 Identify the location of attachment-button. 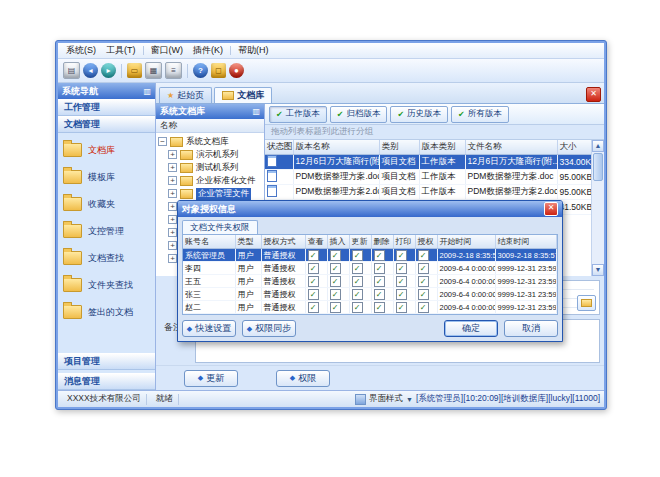
(586, 303).